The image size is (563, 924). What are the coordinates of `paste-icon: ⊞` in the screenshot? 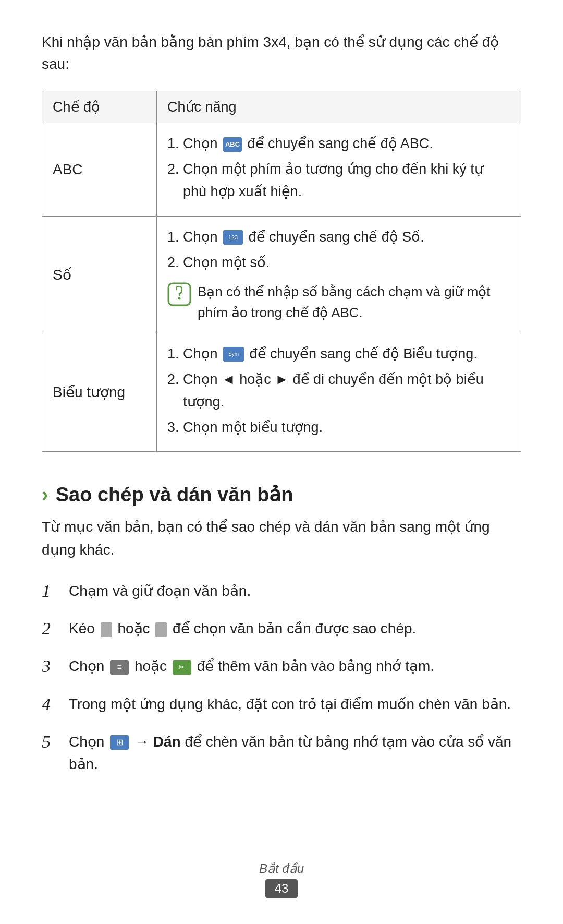 It's located at (119, 742).